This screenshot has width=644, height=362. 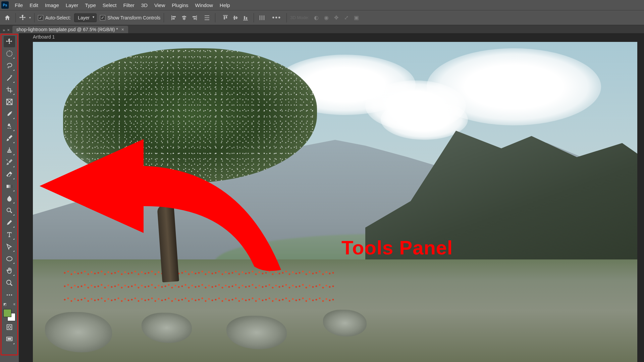 I want to click on move-tool, so click(x=9, y=42).